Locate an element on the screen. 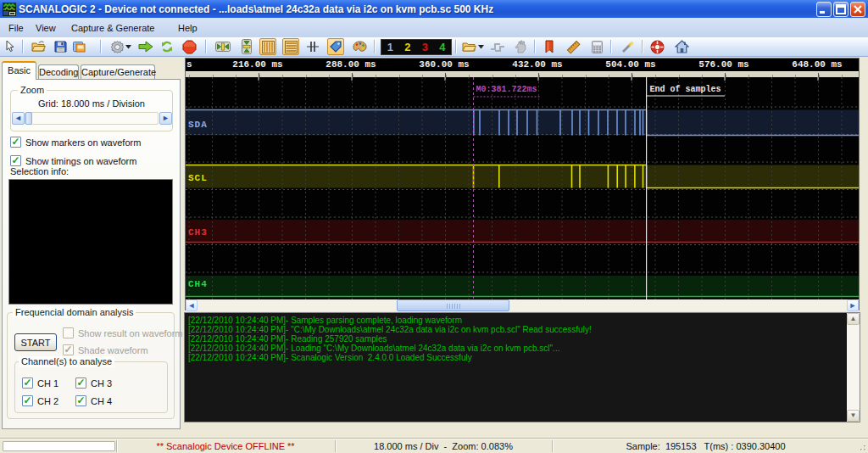  settings-dropdown-icon is located at coordinates (129, 48).